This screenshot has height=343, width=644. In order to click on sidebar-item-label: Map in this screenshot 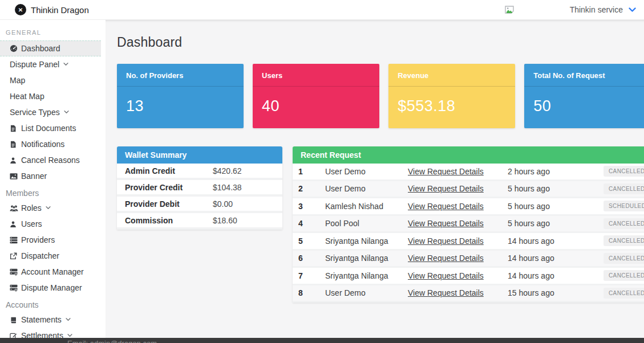, I will do `click(17, 80)`.